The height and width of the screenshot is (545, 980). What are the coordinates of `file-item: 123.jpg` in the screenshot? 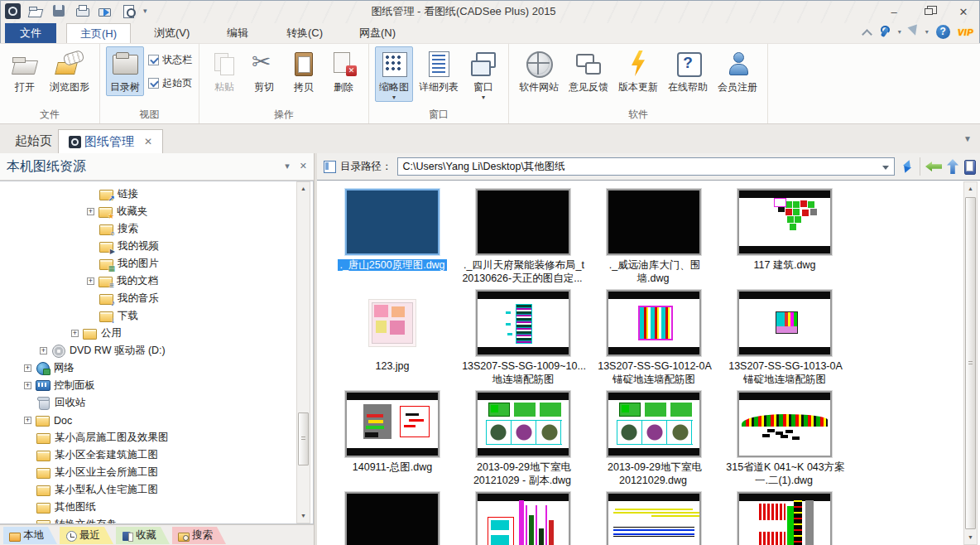 It's located at (392, 337).